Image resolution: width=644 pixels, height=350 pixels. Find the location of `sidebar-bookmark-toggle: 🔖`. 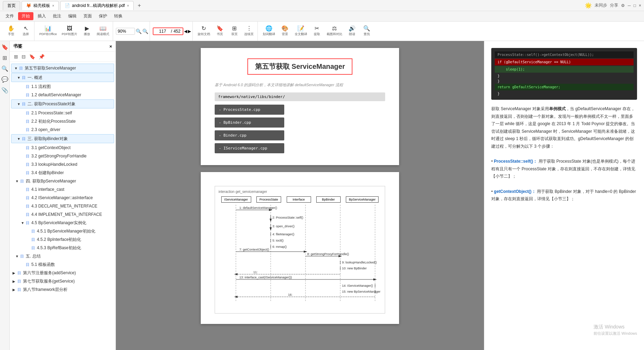

sidebar-bookmark-toggle: 🔖 is located at coordinates (32, 57).